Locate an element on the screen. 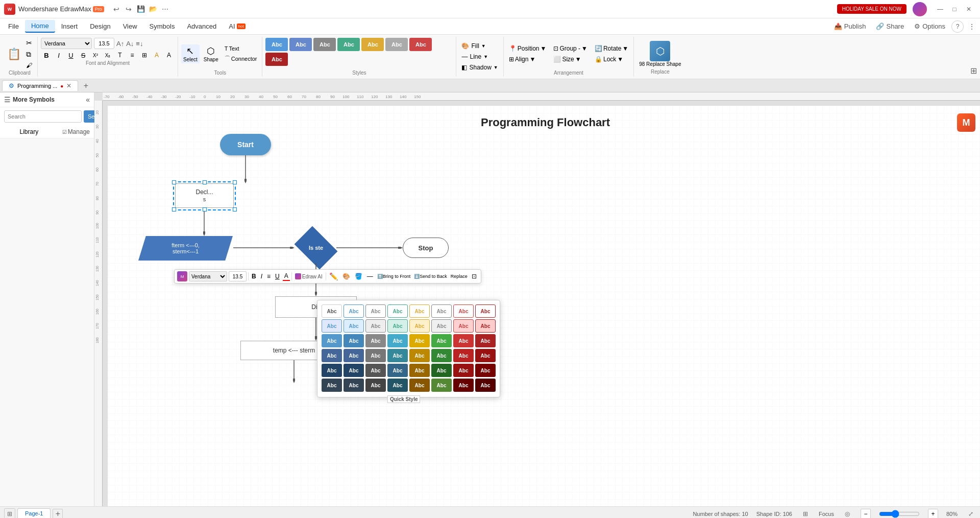 The height and width of the screenshot is (518, 980). sidebar-manage-link: ☑Manage is located at coordinates (76, 132).